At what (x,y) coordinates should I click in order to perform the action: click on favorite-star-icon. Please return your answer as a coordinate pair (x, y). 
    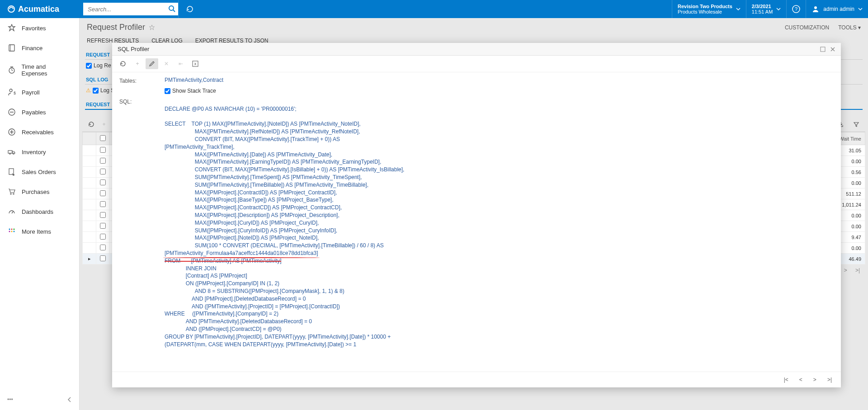
    Looking at the image, I should click on (152, 28).